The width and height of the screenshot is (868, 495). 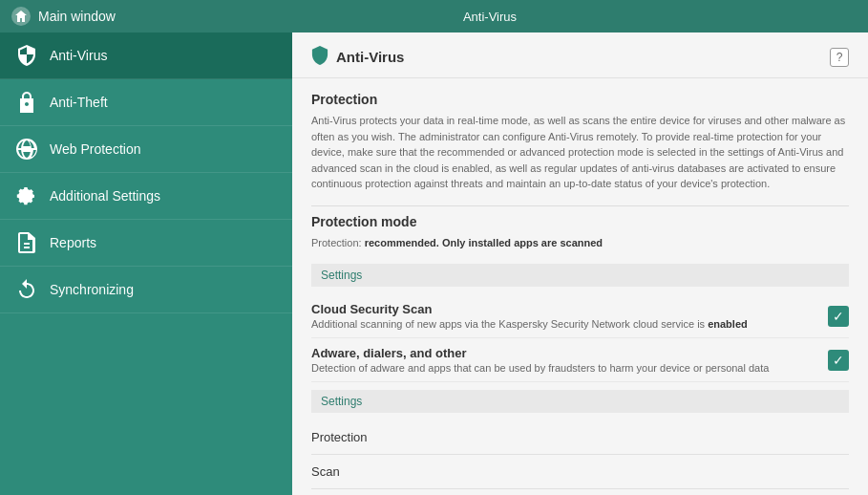 I want to click on protection-mode-desc-bold: recommended. Only installed apps are sca…, so click(x=483, y=243).